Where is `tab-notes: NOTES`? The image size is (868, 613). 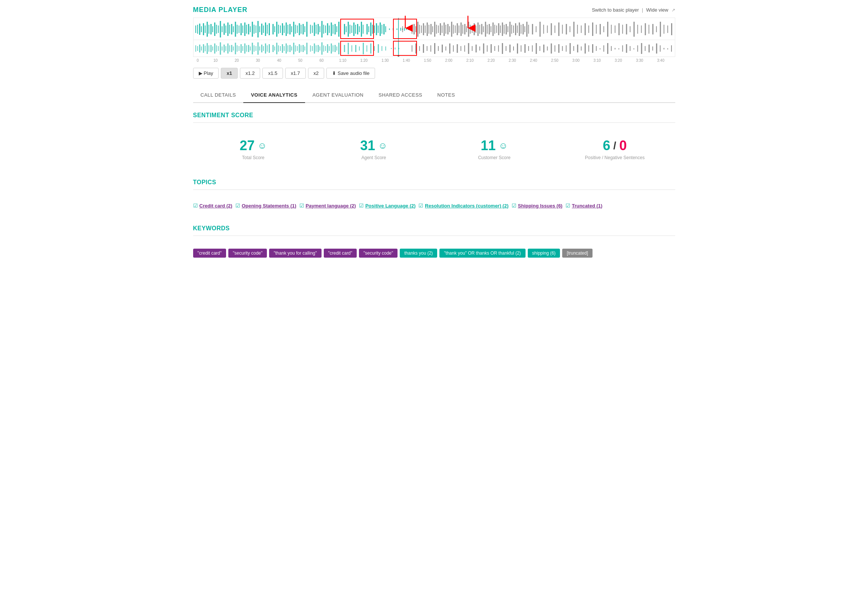 tab-notes: NOTES is located at coordinates (446, 95).